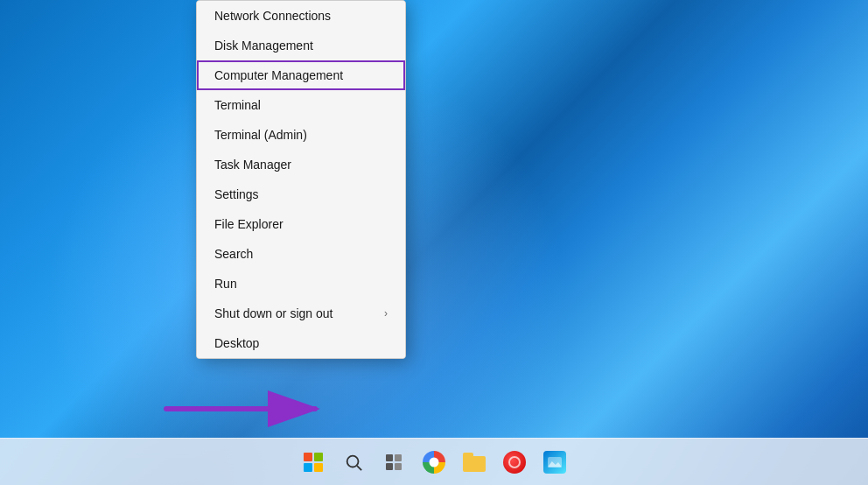 This screenshot has height=485, width=868. Describe the element at coordinates (386, 313) in the screenshot. I see `submenu-arrow-icon: ›` at that location.